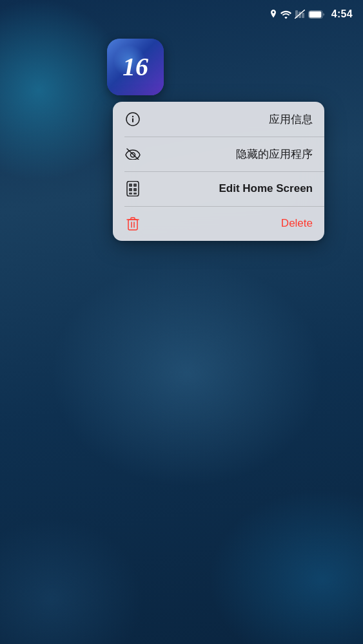 The width and height of the screenshot is (363, 644). Describe the element at coordinates (273, 14) in the screenshot. I see `location-icon` at that location.